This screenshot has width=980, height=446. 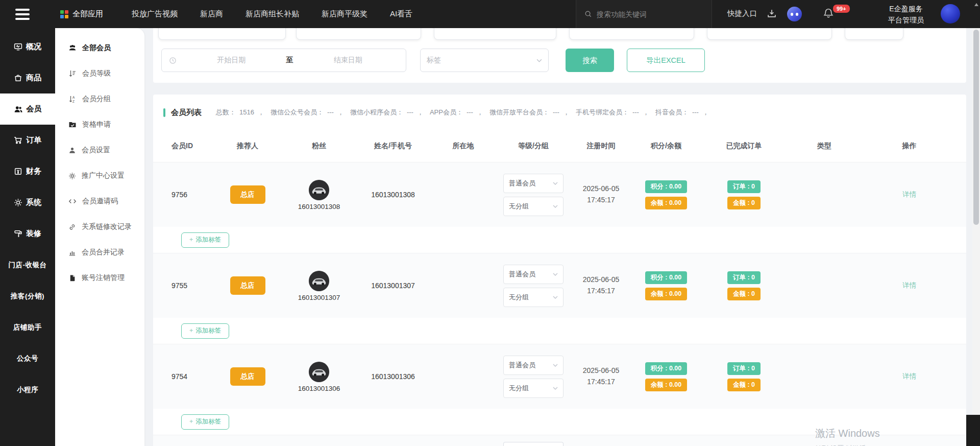 I want to click on date-end-placeholder: 结束日期, so click(x=348, y=60).